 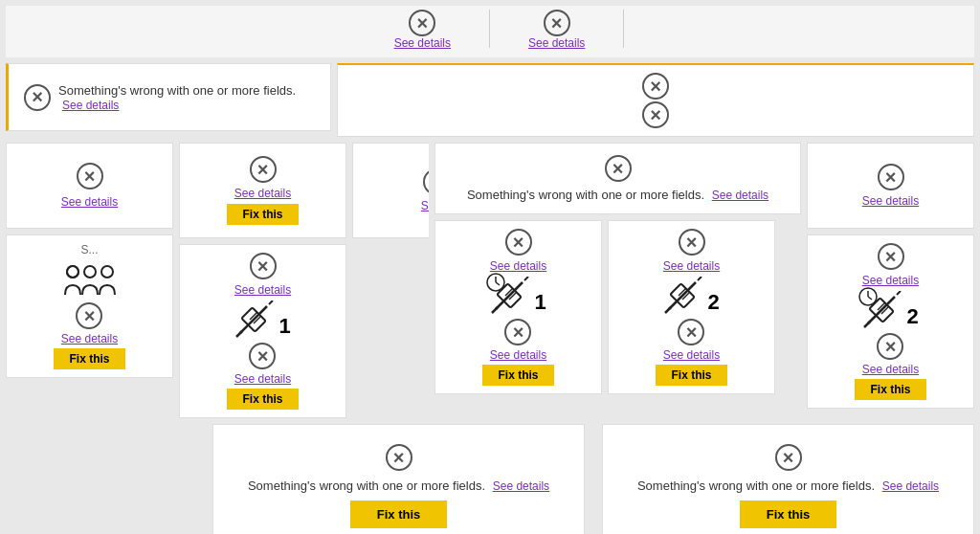 I want to click on stacked-errors, so click(x=656, y=100).